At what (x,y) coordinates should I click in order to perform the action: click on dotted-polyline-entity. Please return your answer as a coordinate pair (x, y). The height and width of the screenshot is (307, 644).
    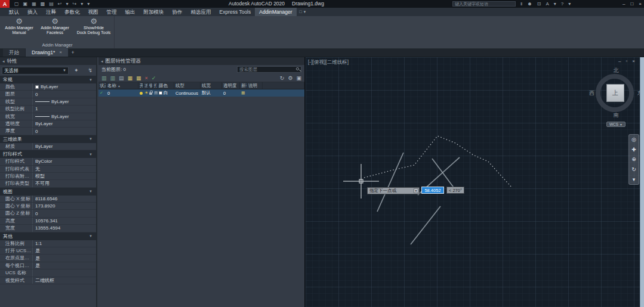
    Looking at the image, I should click on (438, 162).